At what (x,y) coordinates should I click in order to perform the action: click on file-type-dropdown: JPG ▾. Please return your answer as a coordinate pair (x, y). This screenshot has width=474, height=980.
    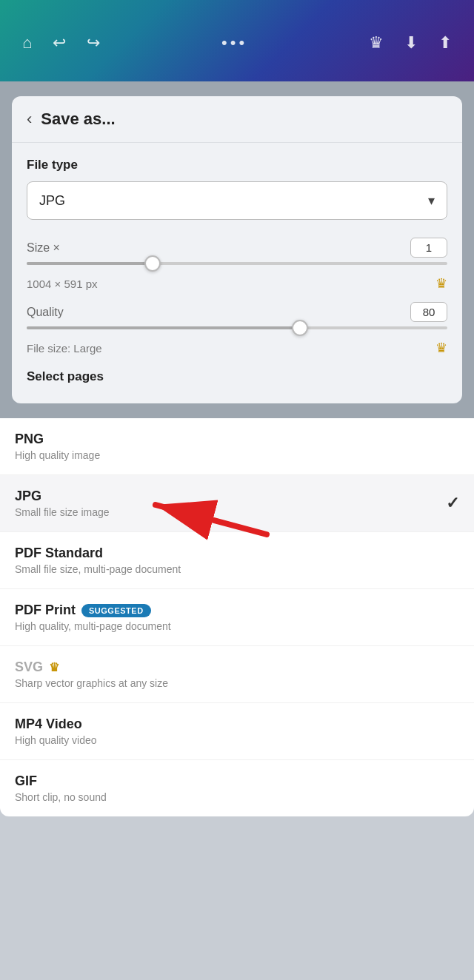
    Looking at the image, I should click on (237, 201).